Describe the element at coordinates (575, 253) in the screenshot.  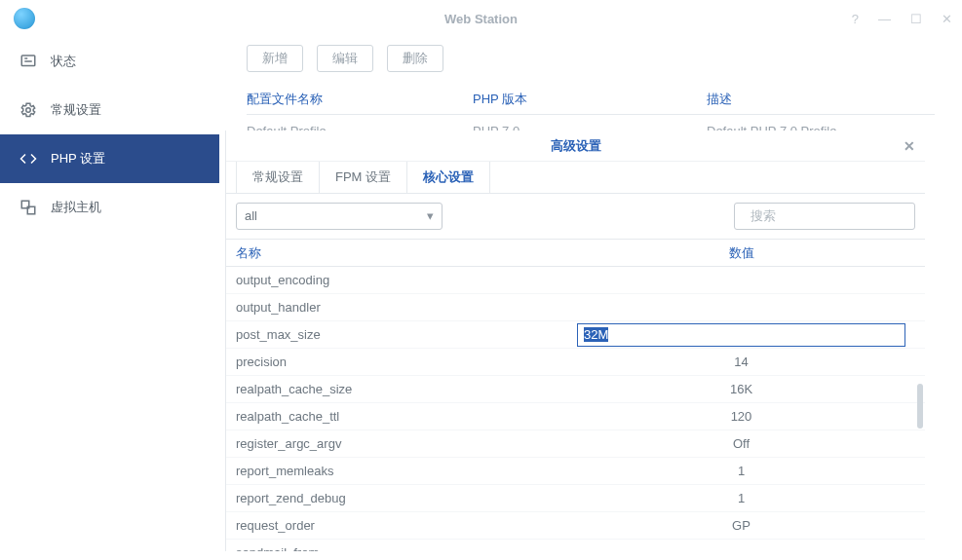
I see `settings-header: 名称 数值` at that location.